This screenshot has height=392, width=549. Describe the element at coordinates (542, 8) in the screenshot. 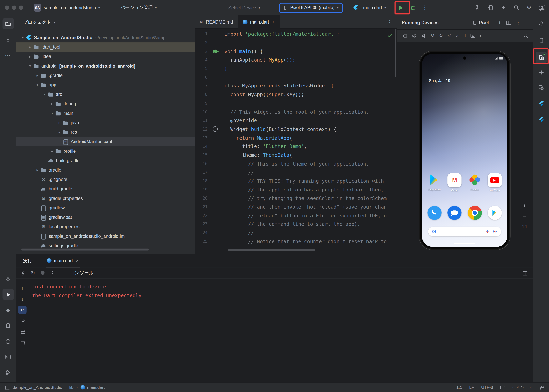

I see `profile-avatar` at that location.